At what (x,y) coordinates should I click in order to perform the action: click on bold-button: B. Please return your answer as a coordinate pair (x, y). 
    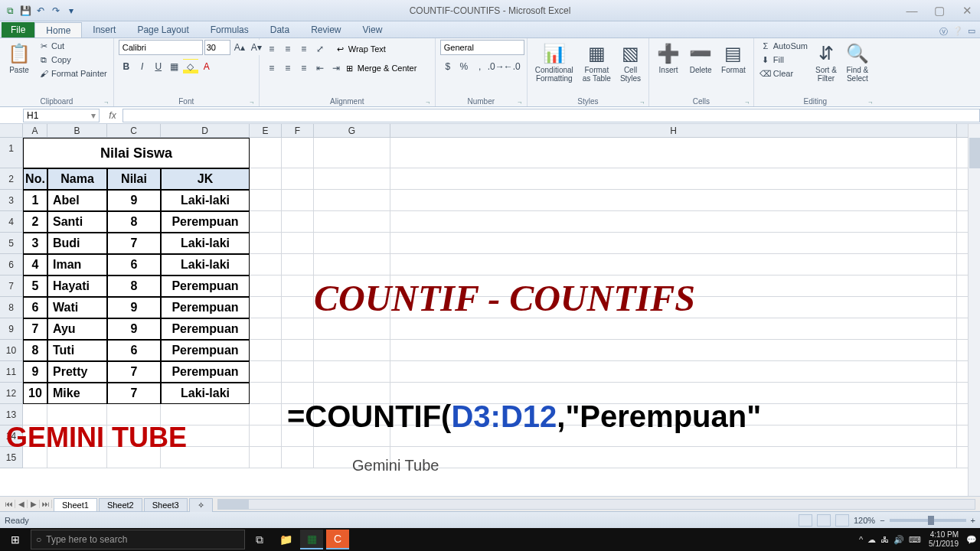
    Looking at the image, I should click on (126, 67).